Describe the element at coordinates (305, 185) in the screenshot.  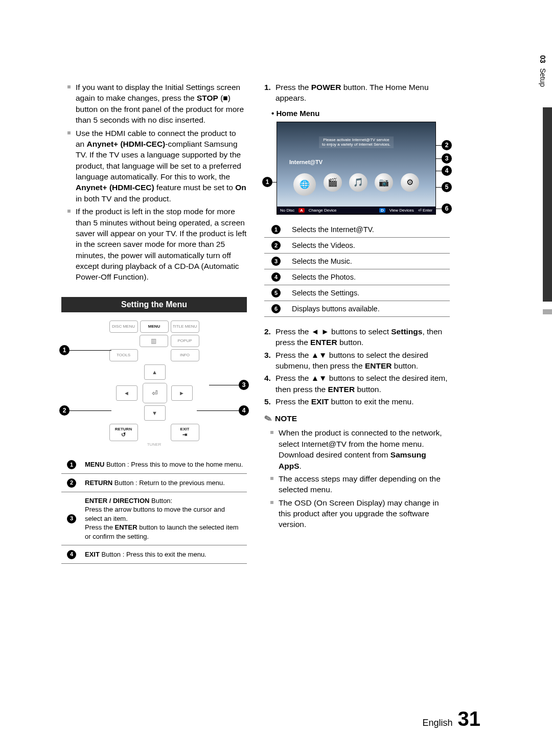
I see `tv-internet-icon: 🌐` at that location.